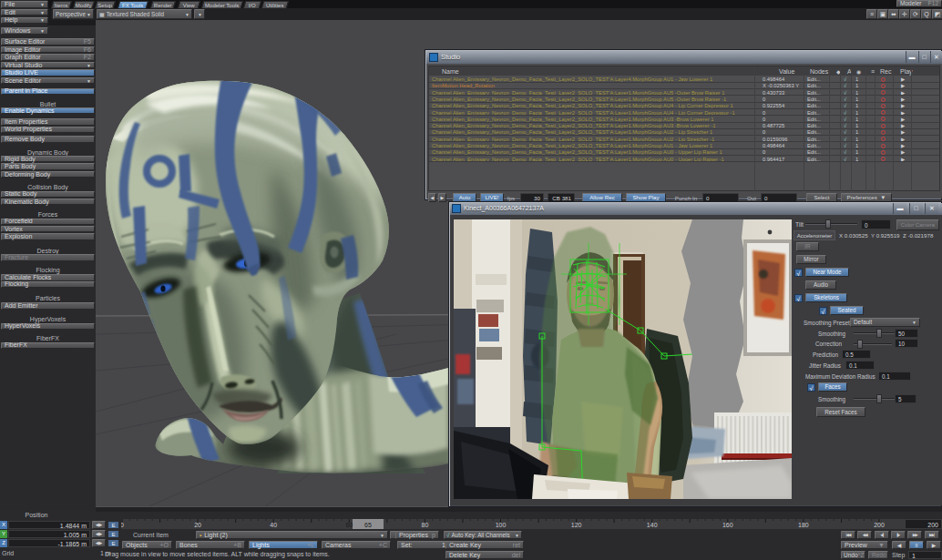  What do you see at coordinates (198, 524) in the screenshot?
I see `svg-text: 20` at bounding box center [198, 524].